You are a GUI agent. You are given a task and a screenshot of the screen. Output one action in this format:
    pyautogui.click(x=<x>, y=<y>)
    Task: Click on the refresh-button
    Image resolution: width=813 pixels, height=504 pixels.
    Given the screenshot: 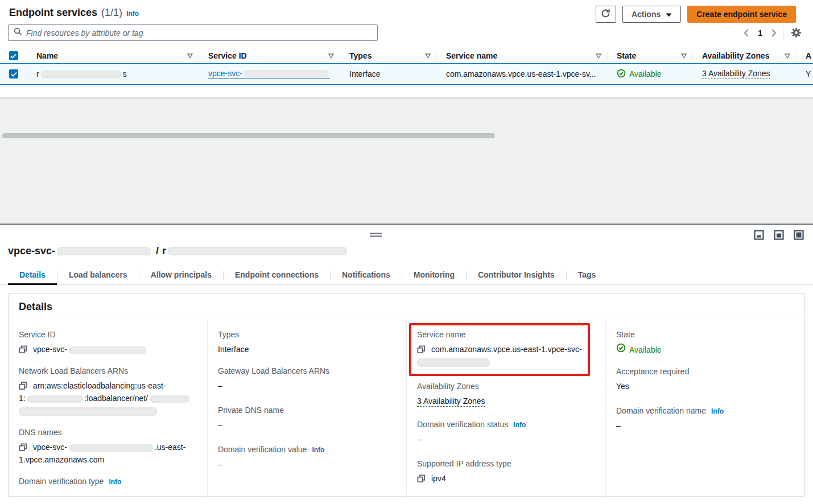 What is the action you would take?
    pyautogui.click(x=606, y=14)
    